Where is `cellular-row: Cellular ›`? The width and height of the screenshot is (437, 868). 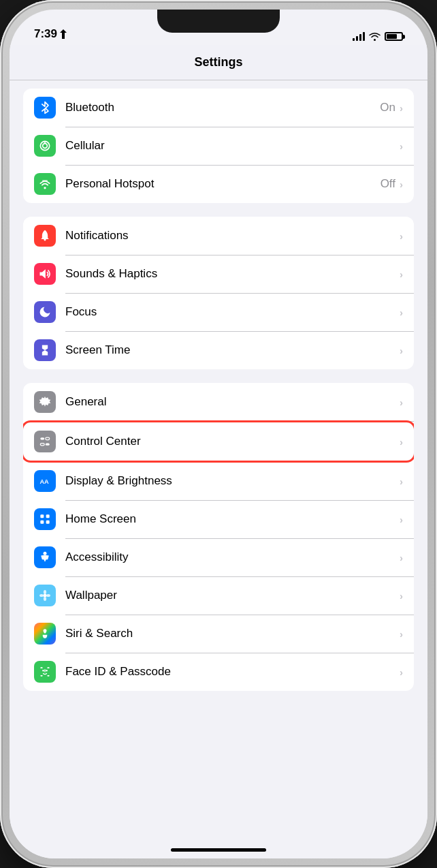 cellular-row: Cellular › is located at coordinates (218, 146).